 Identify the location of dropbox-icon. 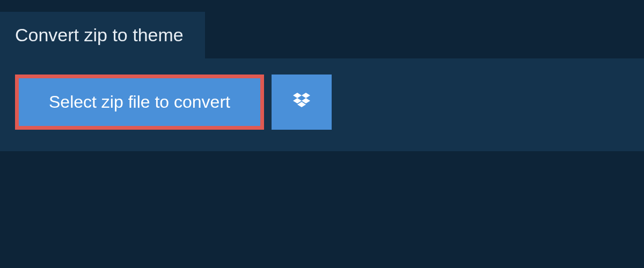
(302, 102).